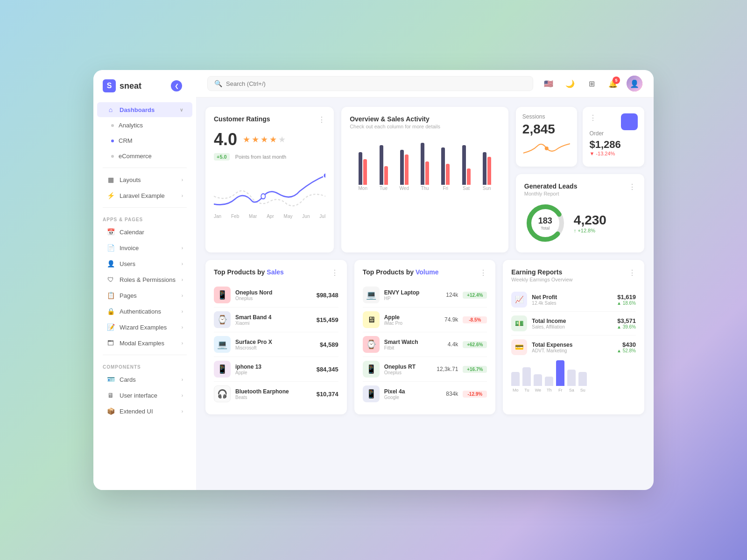  I want to click on sidebar-item-ui: 🖥 User interface ›, so click(145, 395).